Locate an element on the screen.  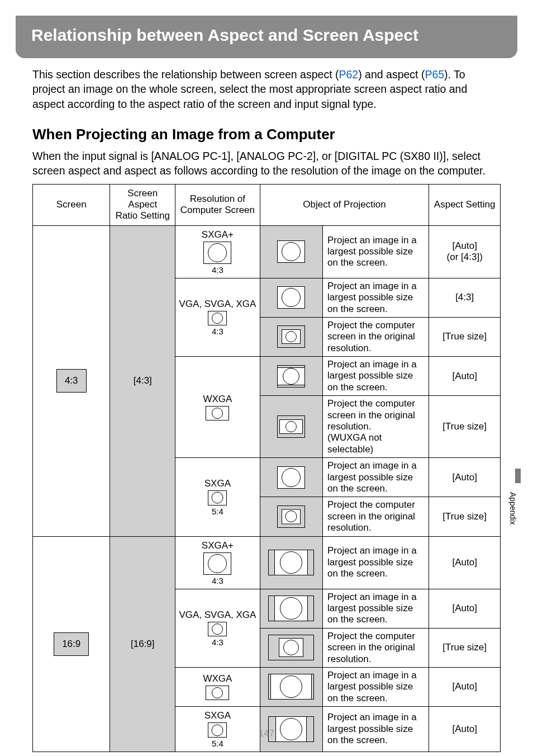
th-screen: Screen is located at coordinates (72, 205).